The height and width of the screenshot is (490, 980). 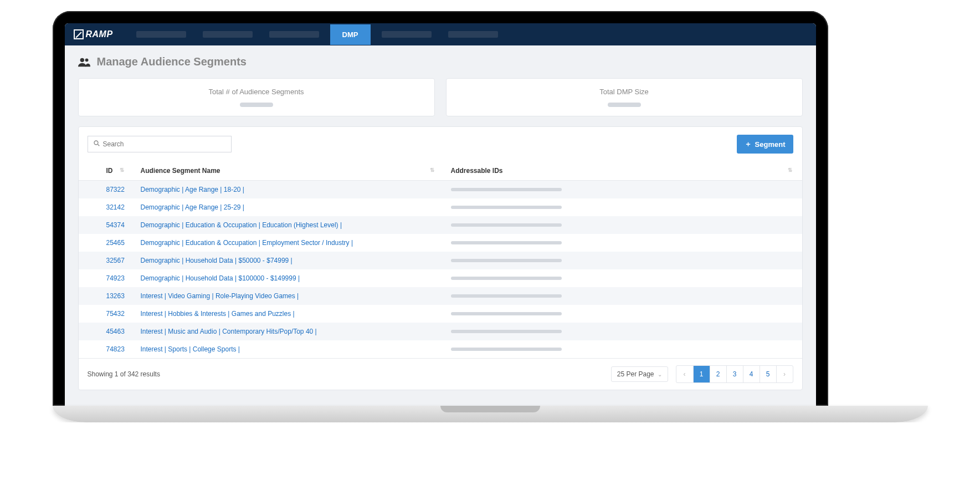 What do you see at coordinates (172, 62) in the screenshot?
I see `page-title-text: Manage Audience Segments` at bounding box center [172, 62].